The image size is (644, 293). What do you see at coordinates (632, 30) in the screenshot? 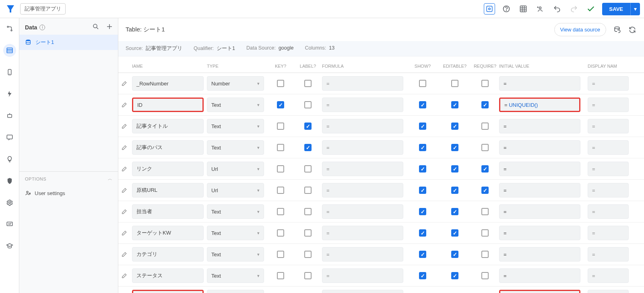
I see `refresh-icon` at bounding box center [632, 30].